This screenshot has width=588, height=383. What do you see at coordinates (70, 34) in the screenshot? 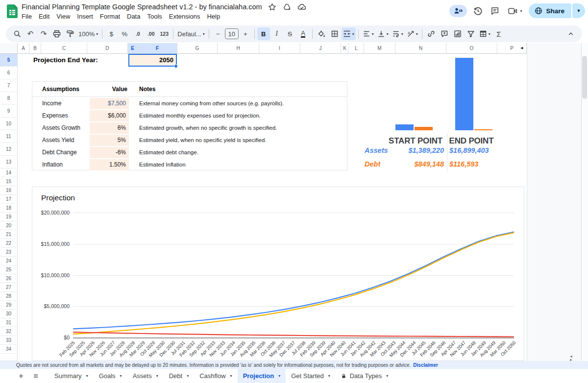
I see `paint-format-button` at bounding box center [70, 34].